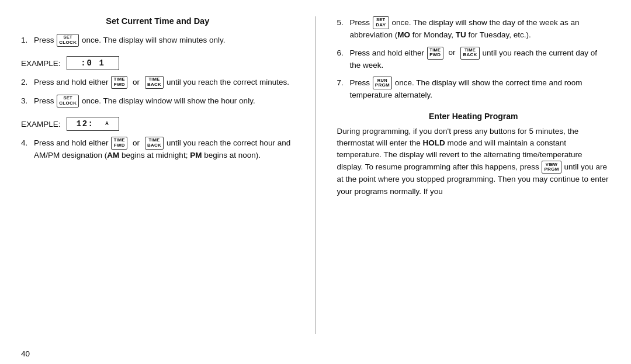 Image resolution: width=631 pixels, height=364 pixels. Describe the element at coordinates (27, 143) in the screenshot. I see `step-4-num: 4.` at that location.